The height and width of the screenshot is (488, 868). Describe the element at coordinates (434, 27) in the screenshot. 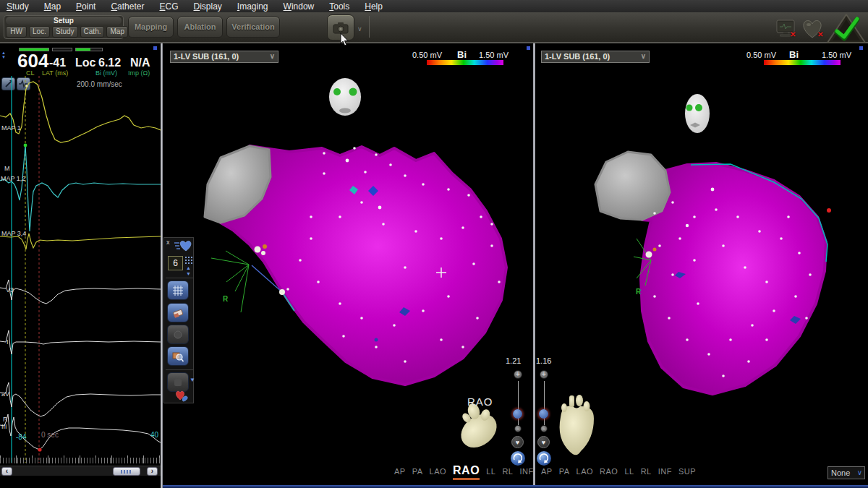

I see `toolbar: Setup HWLoc.StudyCath.Map MappingAblatio…` at that location.